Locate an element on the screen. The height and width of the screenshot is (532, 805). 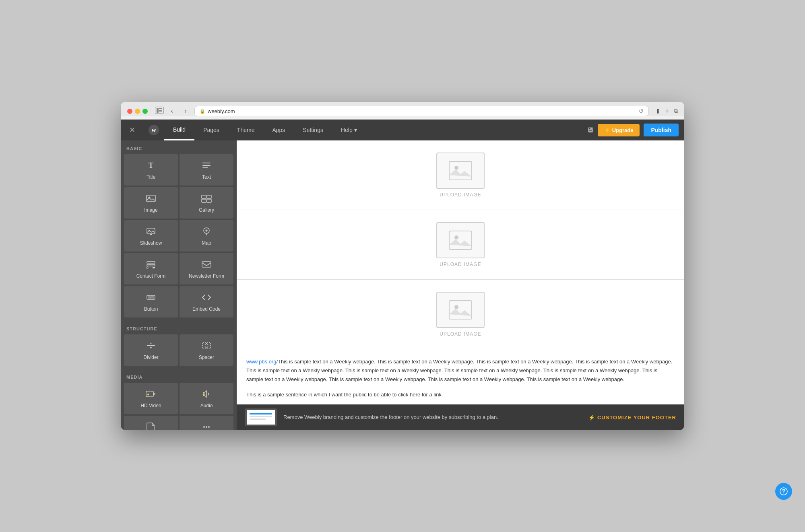
sidebar-item-slideshow: Slideshow is located at coordinates (151, 236).